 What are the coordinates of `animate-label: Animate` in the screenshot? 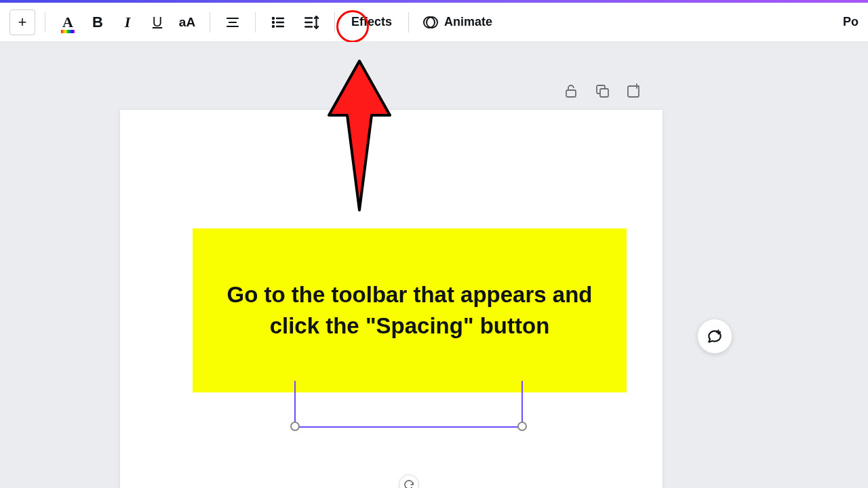 It's located at (468, 22).